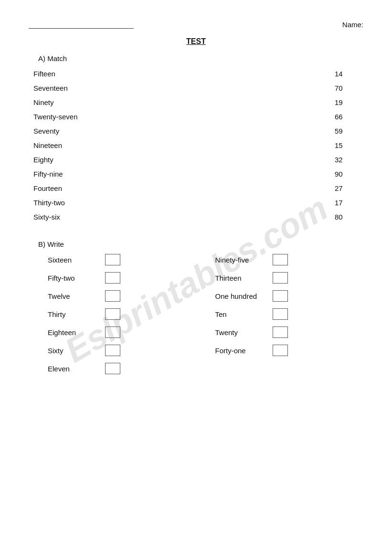  Describe the element at coordinates (199, 74) in the screenshot. I see `match-row: Fifteen14` at that location.